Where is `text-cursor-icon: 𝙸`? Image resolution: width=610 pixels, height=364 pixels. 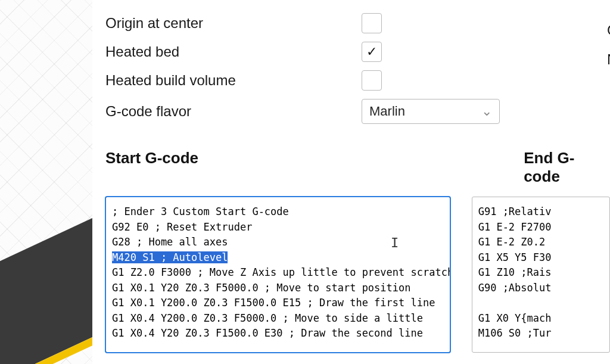
text-cursor-icon: 𝙸 is located at coordinates (394, 243).